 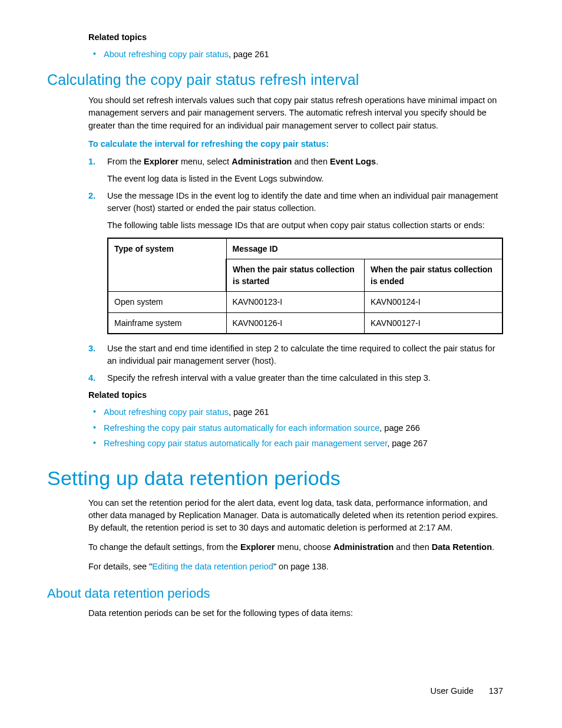 What do you see at coordinates (377, 162) in the screenshot?
I see `step-text: .` at bounding box center [377, 162].